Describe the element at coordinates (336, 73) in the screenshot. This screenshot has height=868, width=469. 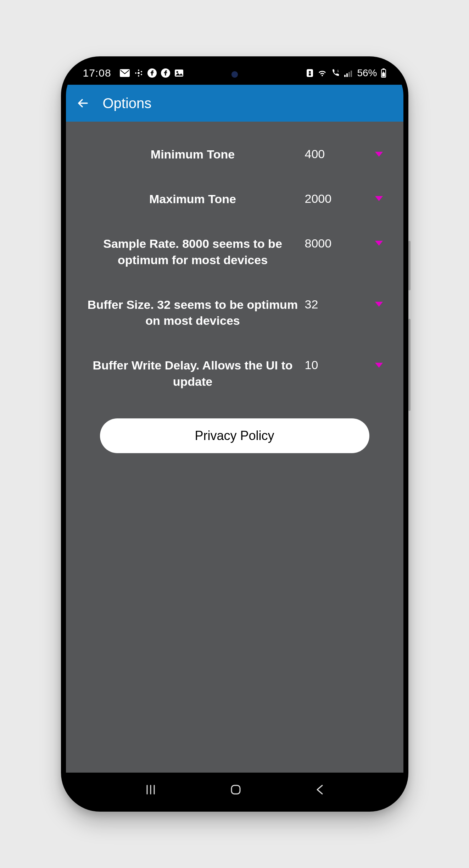
I see `volte-call-icon: 1` at that location.